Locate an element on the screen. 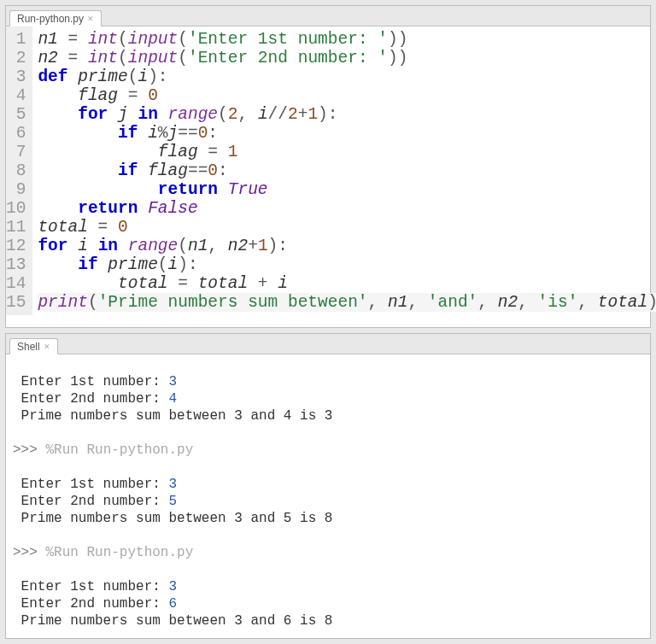 This screenshot has width=656, height=644. code-line: for j in range(2, i//2+1): is located at coordinates (347, 114).